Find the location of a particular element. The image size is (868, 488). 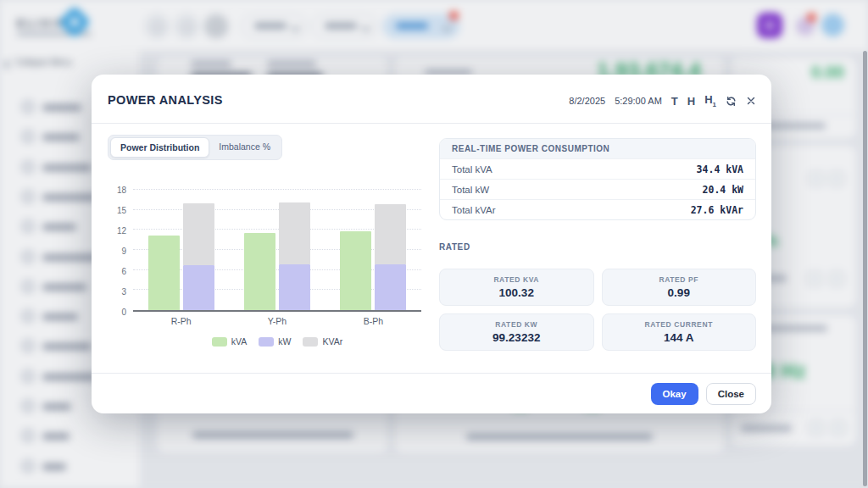

rated-card-label: RATED KVA is located at coordinates (517, 280).